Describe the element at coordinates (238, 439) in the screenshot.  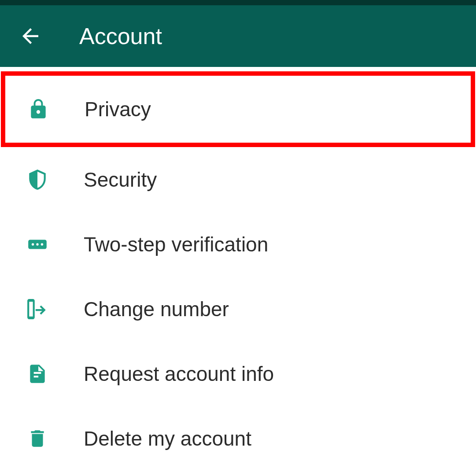
I see `settings-item-delete-account: Delete my account` at that location.